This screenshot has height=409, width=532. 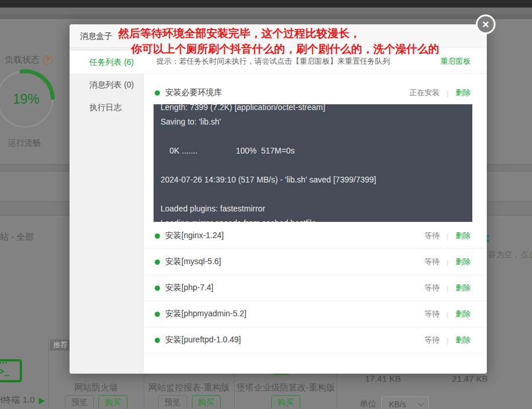 I want to click on task-row-php: 安装[php-7.4] 等待 | 删除, so click(x=315, y=289).